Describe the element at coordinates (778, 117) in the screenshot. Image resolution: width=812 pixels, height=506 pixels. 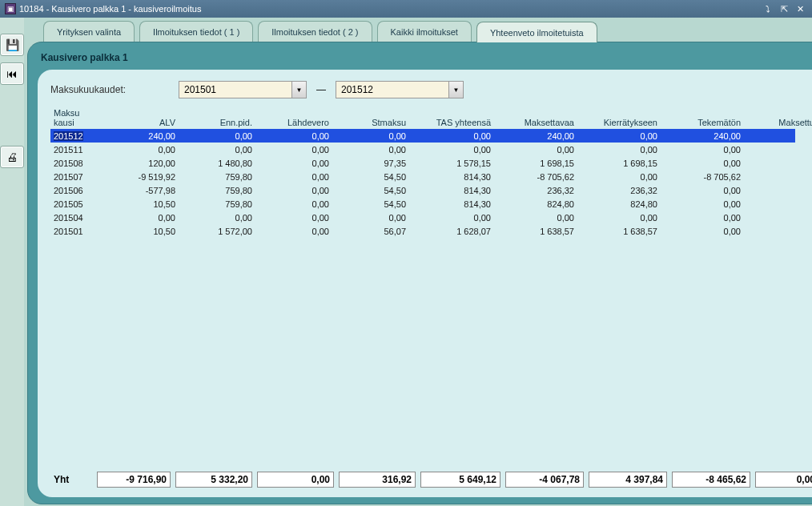
I see `col-header-h9: Maksettu` at that location.